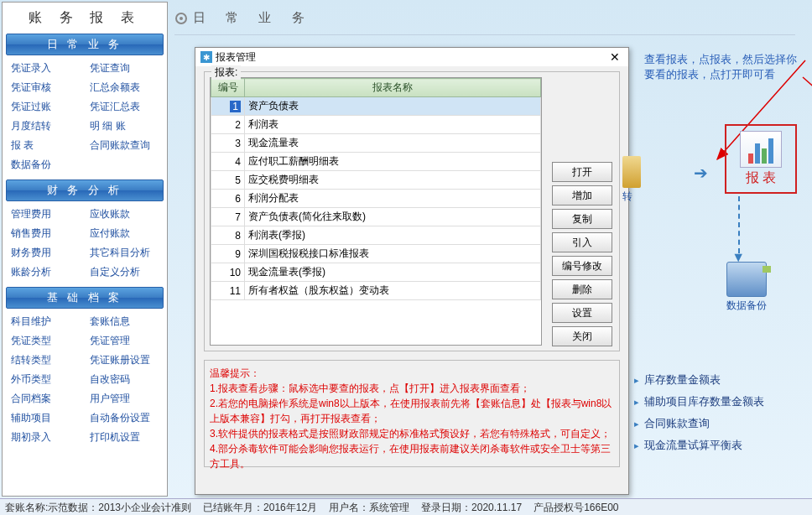  Describe the element at coordinates (85, 44) in the screenshot. I see `section-header: 日 常 业 务` at that location.